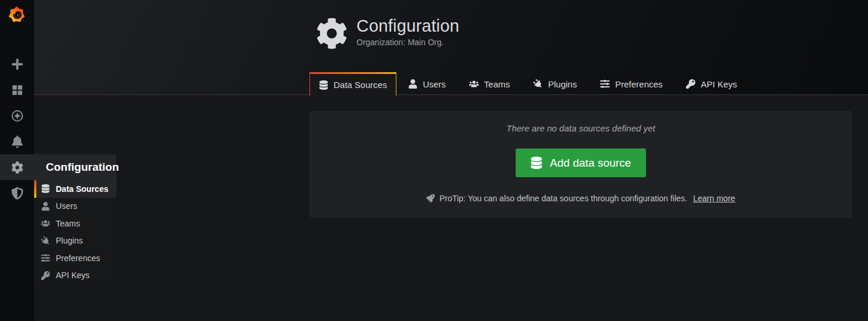 This screenshot has width=868, height=321. What do you see at coordinates (497, 85) in the screenshot?
I see `tab-label: Teams` at bounding box center [497, 85].